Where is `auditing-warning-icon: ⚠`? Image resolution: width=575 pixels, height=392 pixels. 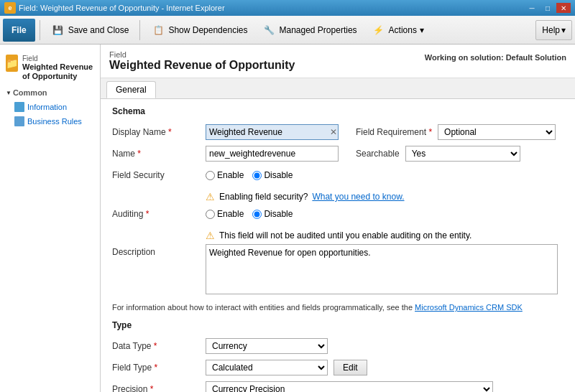
auditing-warning-icon: ⚠ is located at coordinates (210, 235).